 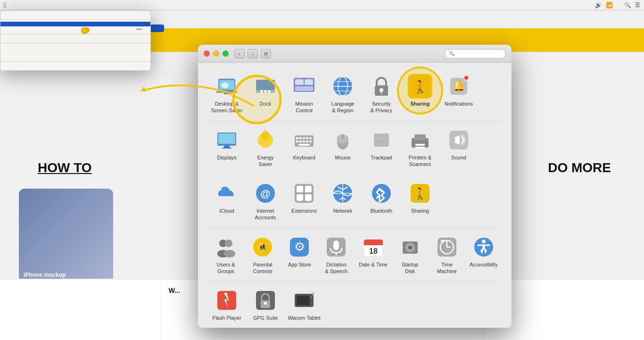 I want to click on close-button, so click(x=206, y=54).